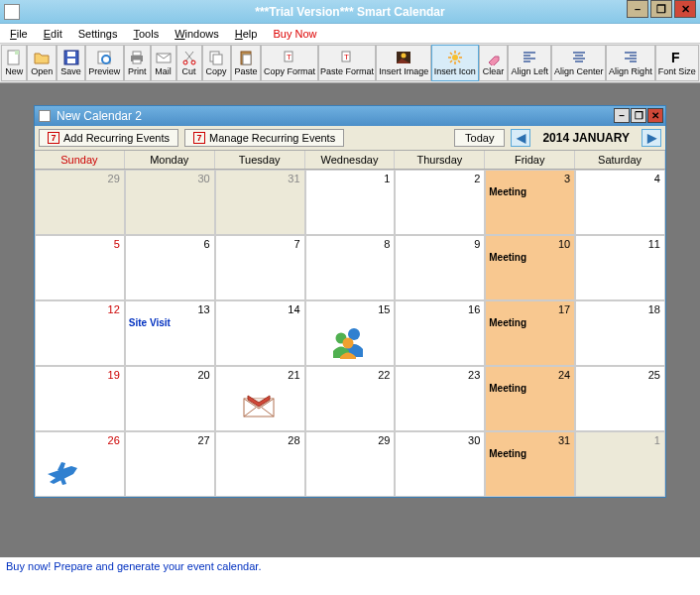 Image resolution: width=700 pixels, height=595 pixels. I want to click on day-number: 22, so click(384, 375).